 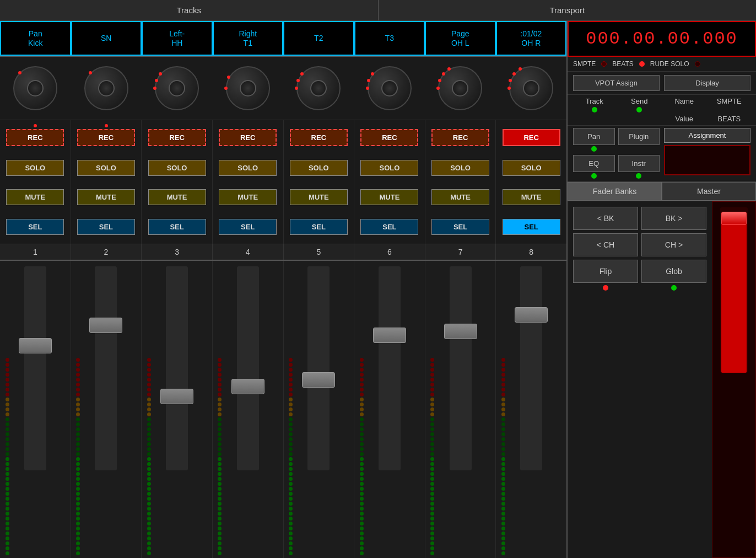 What do you see at coordinates (531, 138) in the screenshot?
I see `rec-button-8: REC` at bounding box center [531, 138].